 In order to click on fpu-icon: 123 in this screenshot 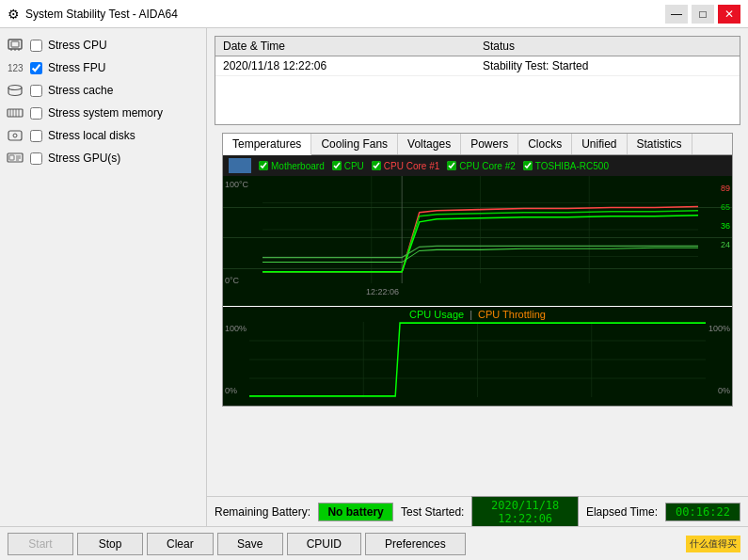, I will do `click(15, 68)`.